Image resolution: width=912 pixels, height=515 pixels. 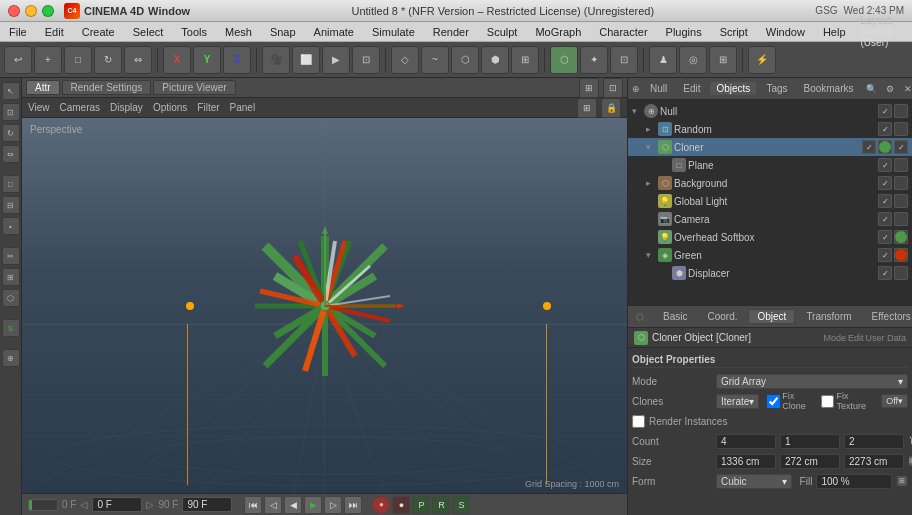 I want to click on tree-cb-grn-dot, so click(x=901, y=255).